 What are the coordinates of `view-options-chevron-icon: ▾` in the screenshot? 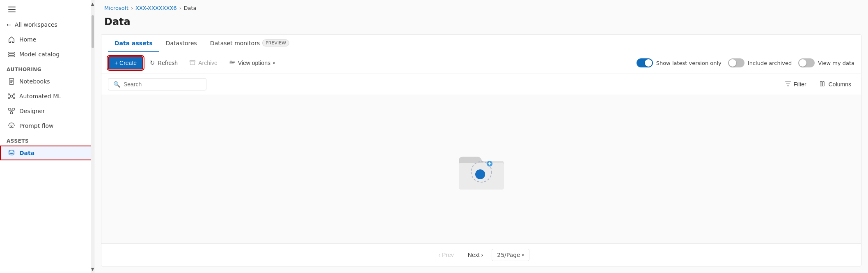 It's located at (274, 63).